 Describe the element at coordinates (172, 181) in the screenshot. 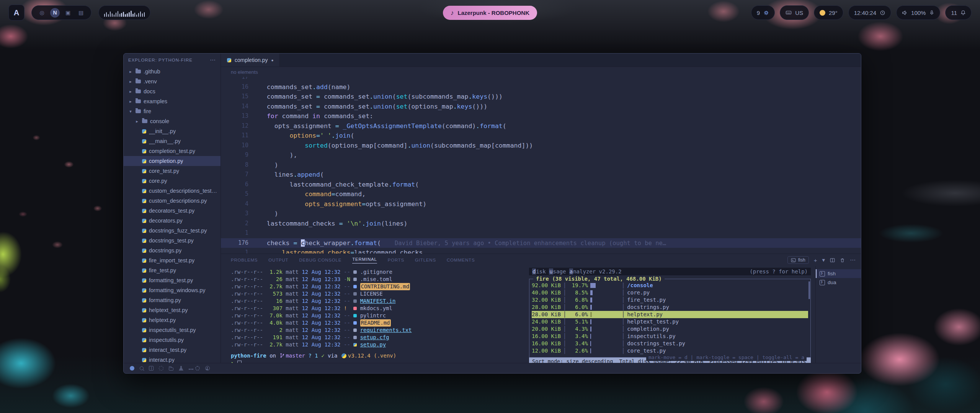

I see `tree-file-core.py: core.py` at that location.